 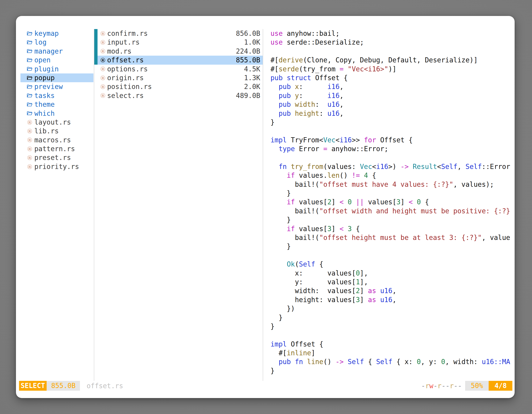 I want to click on code-line: #[inline], so click(x=393, y=353).